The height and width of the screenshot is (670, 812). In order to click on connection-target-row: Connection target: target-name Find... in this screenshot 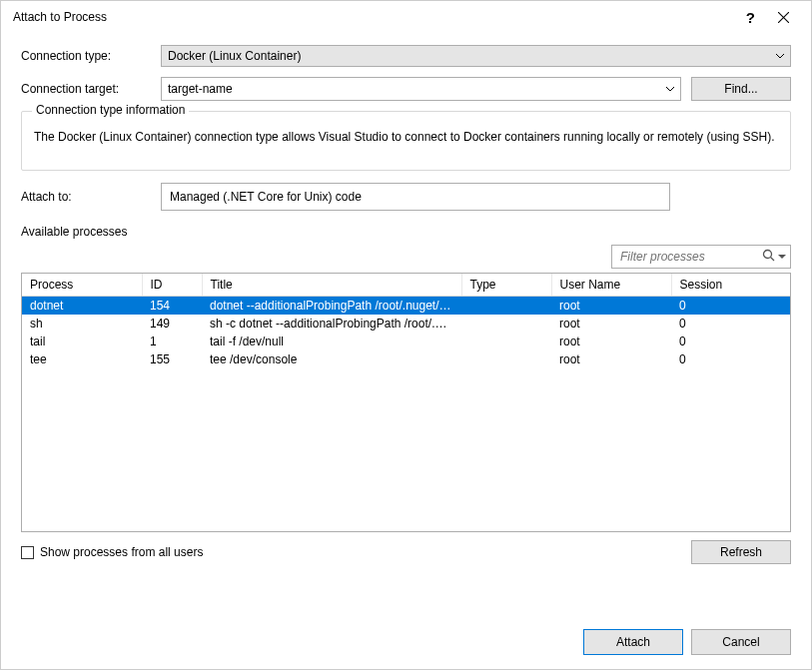, I will do `click(406, 89)`.